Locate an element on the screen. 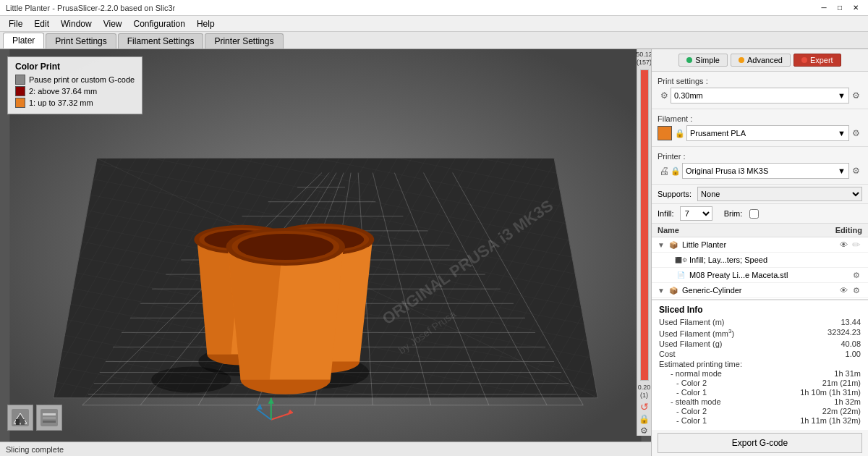 Image resolution: width=868 pixels, height=456 pixels. gear-icon-file-1: ⚙ is located at coordinates (856, 275).